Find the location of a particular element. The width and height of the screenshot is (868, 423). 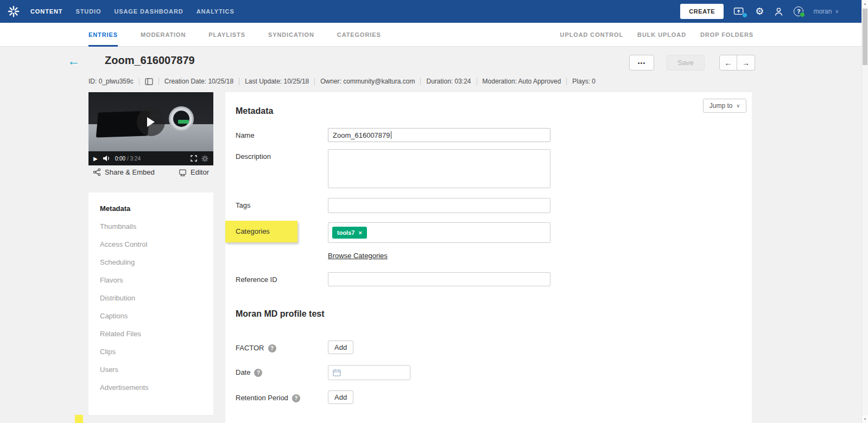

scroll-up-arrow: ▲ is located at coordinates (865, 4).